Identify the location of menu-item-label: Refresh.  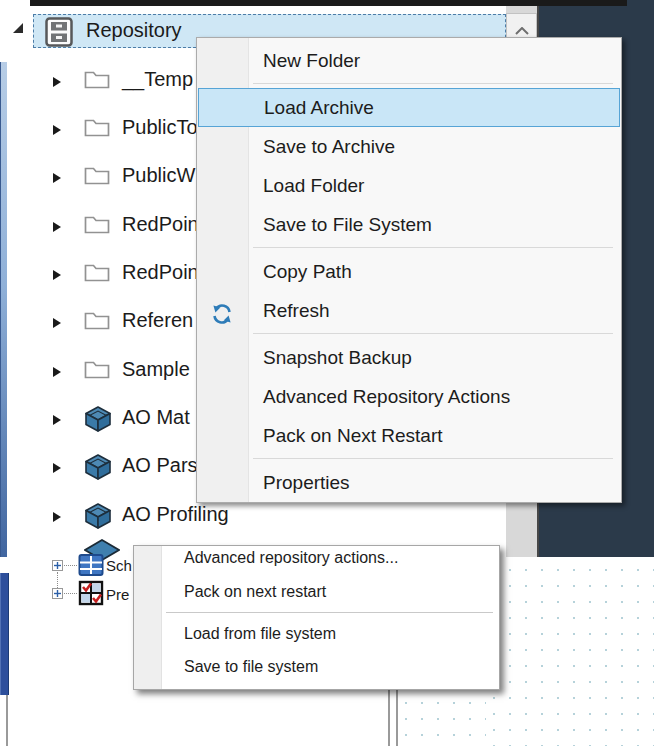
(296, 310).